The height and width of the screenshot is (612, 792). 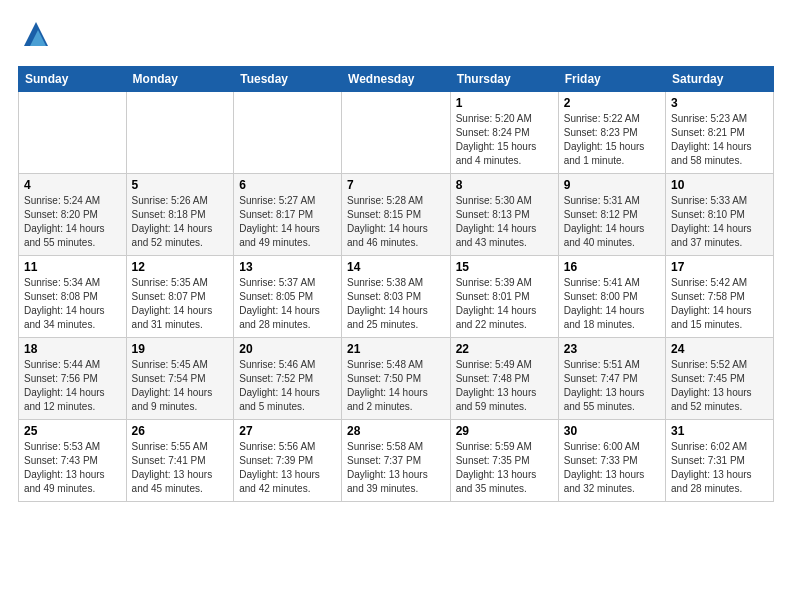 I want to click on day-cell: 9Sunrise: 5:31 AM Sunset: 8:12 PM Daylig…, so click(x=612, y=215).